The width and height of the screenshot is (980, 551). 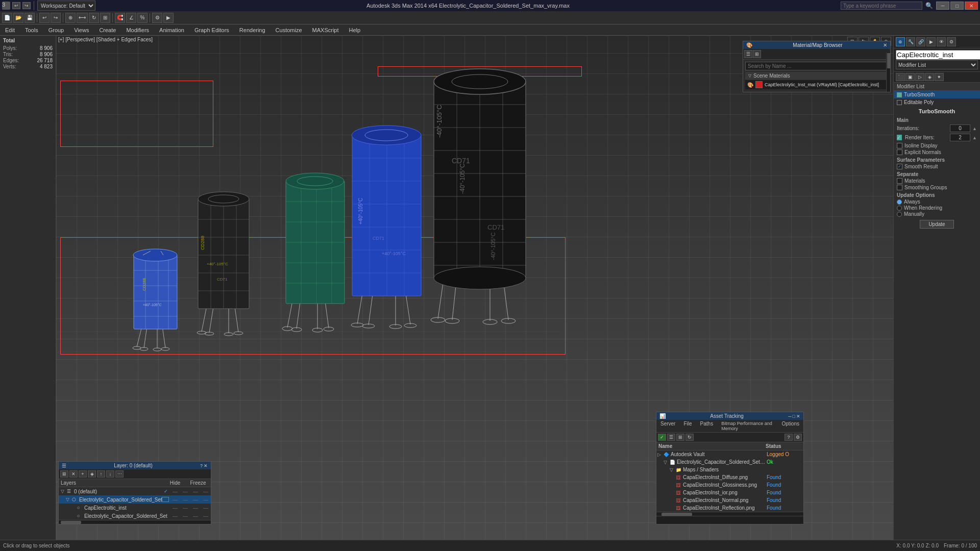 I want to click on layer-row-default: ▽ ☰ 0 (default) ✓ — — — —, so click(x=135, y=491).